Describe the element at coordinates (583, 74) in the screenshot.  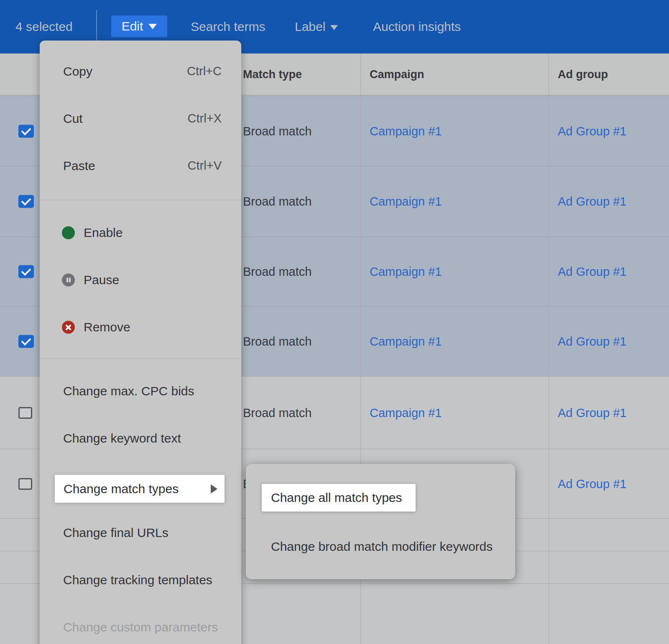
I see `column-header-ad-group: Ad group` at that location.